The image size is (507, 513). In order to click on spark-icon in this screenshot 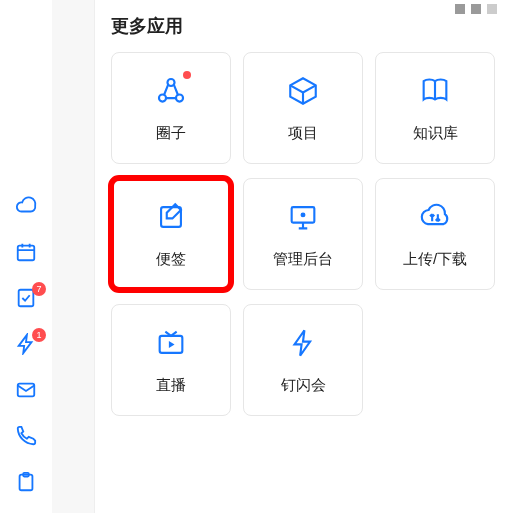, I will do `click(303, 343)`.